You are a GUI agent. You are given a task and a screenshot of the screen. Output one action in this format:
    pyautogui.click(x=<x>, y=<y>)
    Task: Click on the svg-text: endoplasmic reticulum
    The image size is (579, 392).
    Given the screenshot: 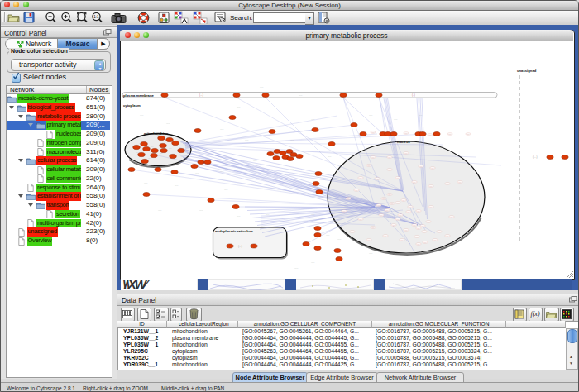 What is the action you would take?
    pyautogui.click(x=234, y=232)
    